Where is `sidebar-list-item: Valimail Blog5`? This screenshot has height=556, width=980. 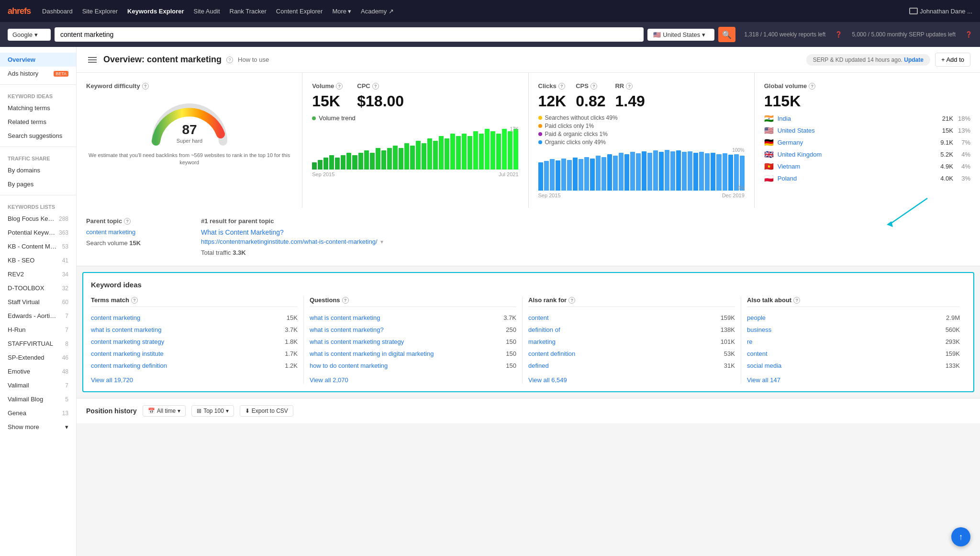
sidebar-list-item: Valimail Blog5 is located at coordinates (38, 399).